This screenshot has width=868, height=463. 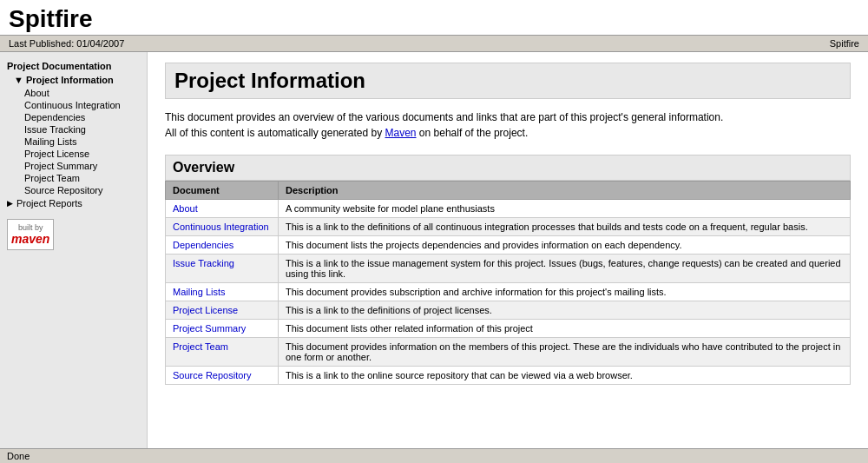 I want to click on sidebar-item-issue-tracking: Issue Tracking, so click(x=73, y=129).